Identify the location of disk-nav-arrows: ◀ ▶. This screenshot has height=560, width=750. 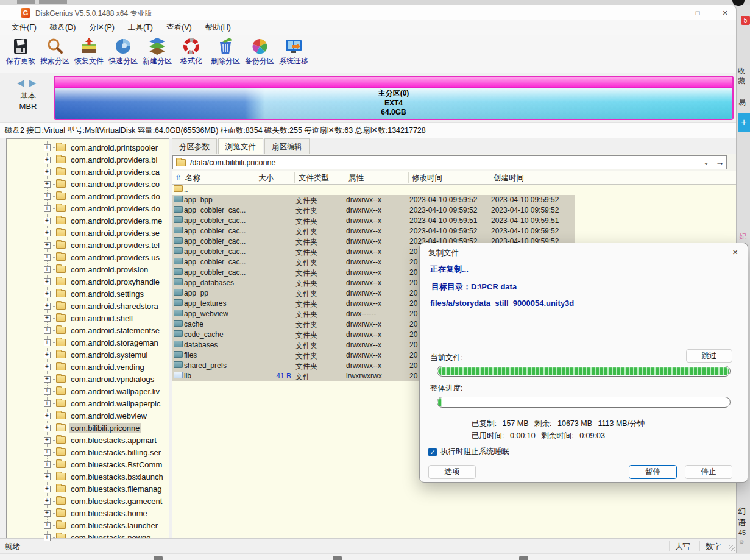
(27, 83).